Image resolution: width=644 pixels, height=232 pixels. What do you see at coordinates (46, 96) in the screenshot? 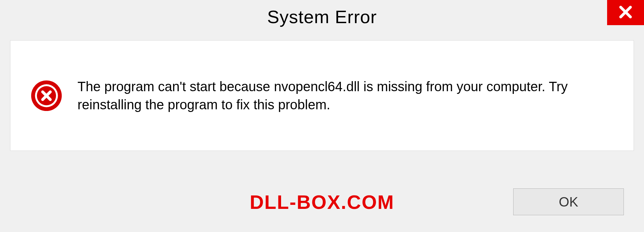
I see `error-icon` at bounding box center [46, 96].